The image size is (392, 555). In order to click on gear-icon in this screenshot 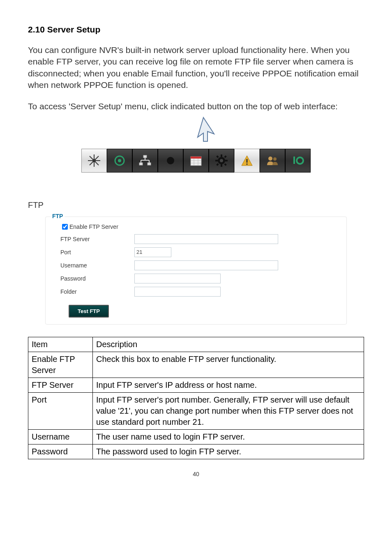, I will do `click(221, 161)`.